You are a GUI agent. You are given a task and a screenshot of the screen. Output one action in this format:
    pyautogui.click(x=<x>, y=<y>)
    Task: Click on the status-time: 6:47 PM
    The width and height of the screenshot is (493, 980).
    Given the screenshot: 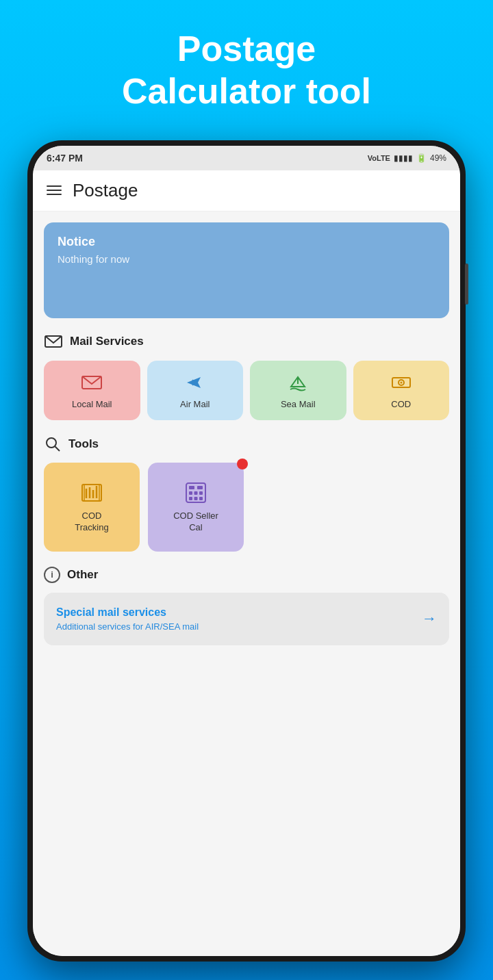 What is the action you would take?
    pyautogui.click(x=64, y=158)
    